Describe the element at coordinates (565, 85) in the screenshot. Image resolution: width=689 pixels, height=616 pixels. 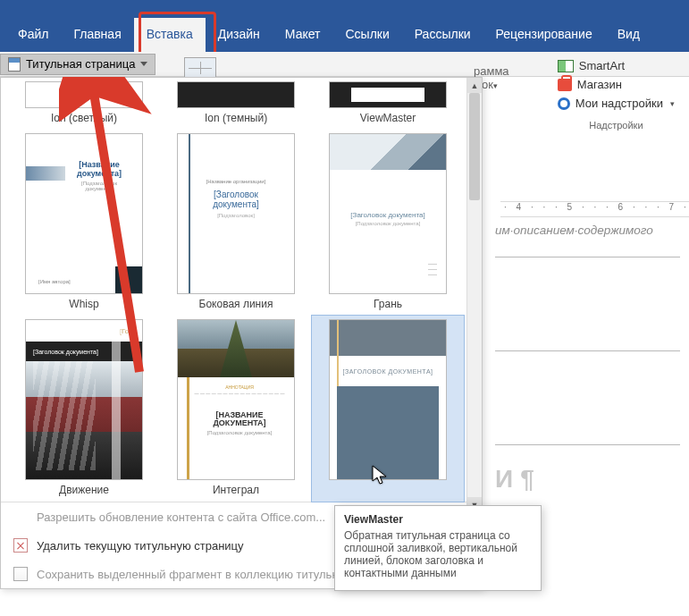
I see `store-icon` at that location.